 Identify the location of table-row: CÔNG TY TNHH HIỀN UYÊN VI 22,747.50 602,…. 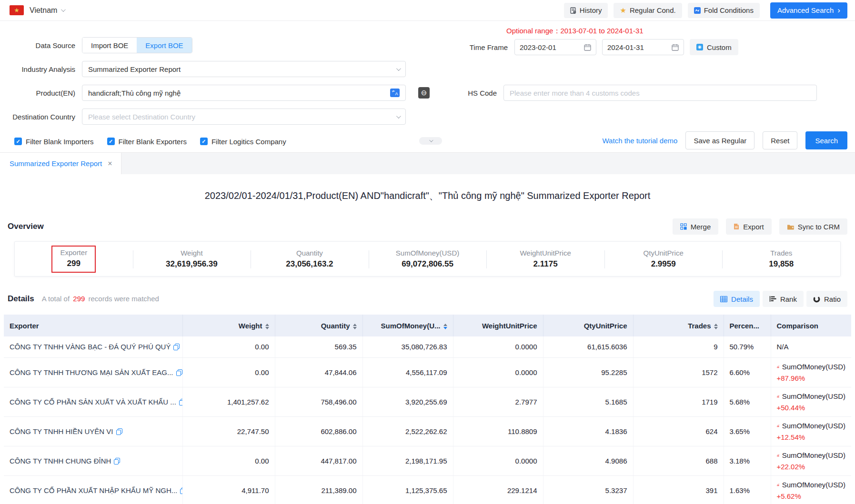
(428, 431).